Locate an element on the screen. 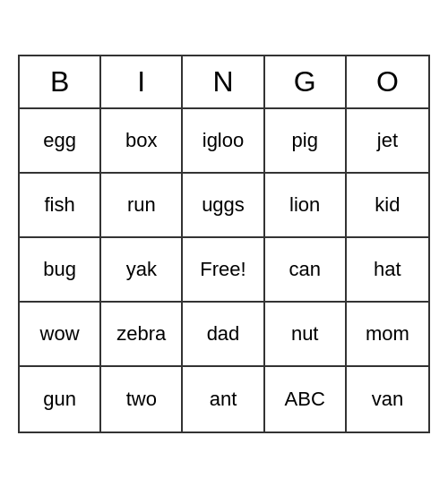 The width and height of the screenshot is (448, 487). bingo-header-letter: B is located at coordinates (61, 82).